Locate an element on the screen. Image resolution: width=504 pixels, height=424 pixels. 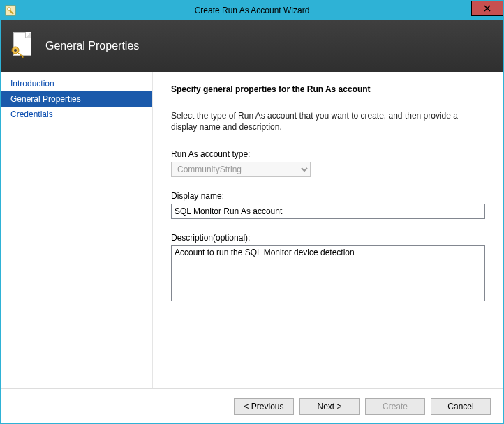
window-title: Create Run As Account Wizard is located at coordinates (252, 10).